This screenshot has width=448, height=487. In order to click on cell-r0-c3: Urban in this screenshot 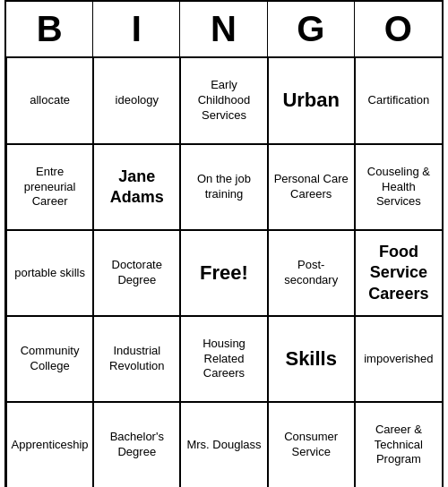, I will do `click(312, 101)`.